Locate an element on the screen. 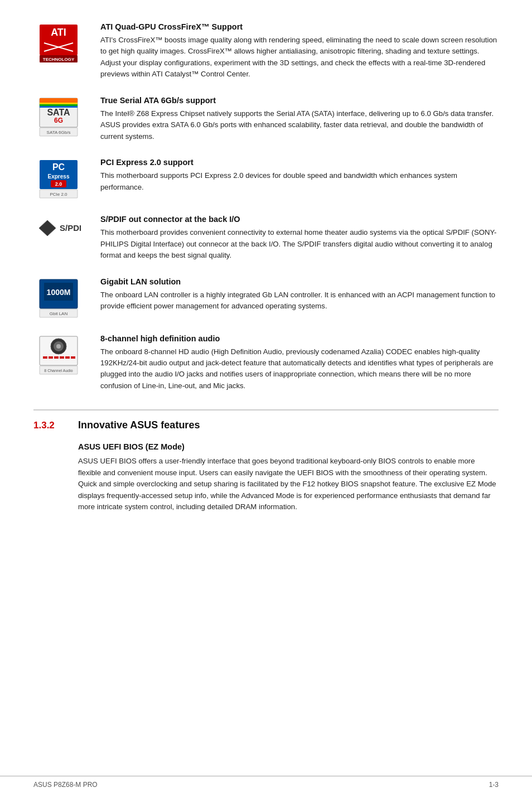  feature-pcie: PC Express 2.0 PCIe 2.0 PCI Express 2.0 … is located at coordinates (266, 178).